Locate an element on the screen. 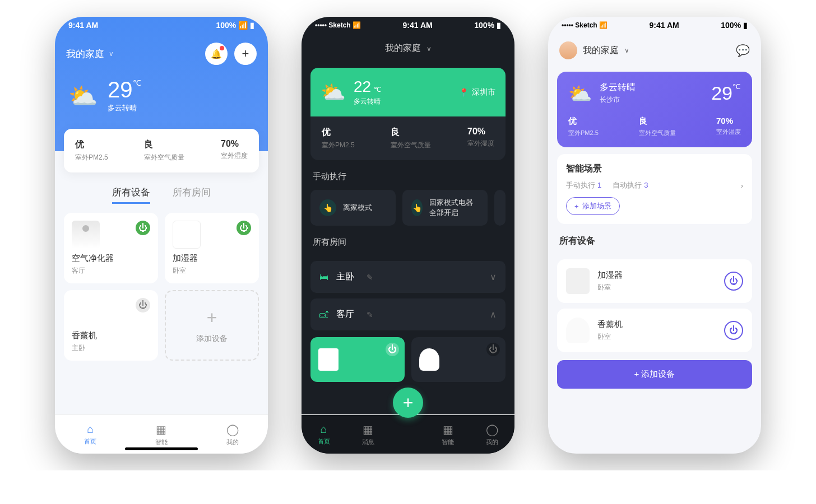  device-card-purifier: ⏻ 空气净化器 客厅 is located at coordinates (111, 248).